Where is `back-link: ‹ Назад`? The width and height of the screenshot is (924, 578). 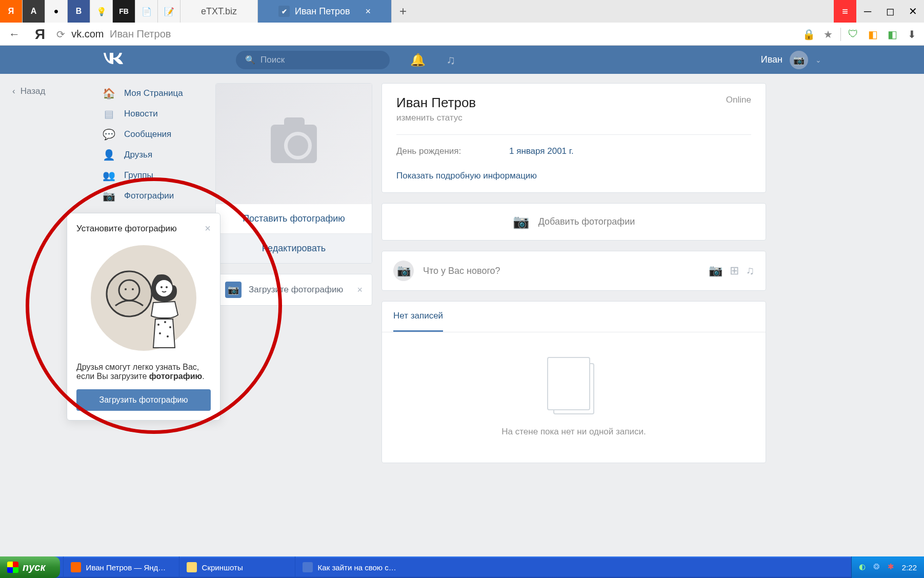
back-link: ‹ Назад is located at coordinates (57, 91).